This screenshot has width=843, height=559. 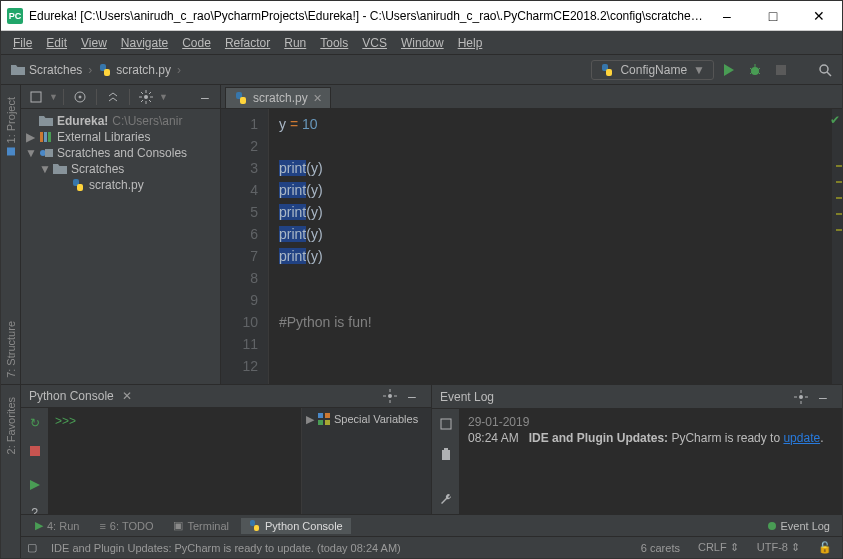 What do you see at coordinates (11, 426) in the screenshot?
I see `favorites-tool-tab: 2: Favorites` at bounding box center [11, 426].